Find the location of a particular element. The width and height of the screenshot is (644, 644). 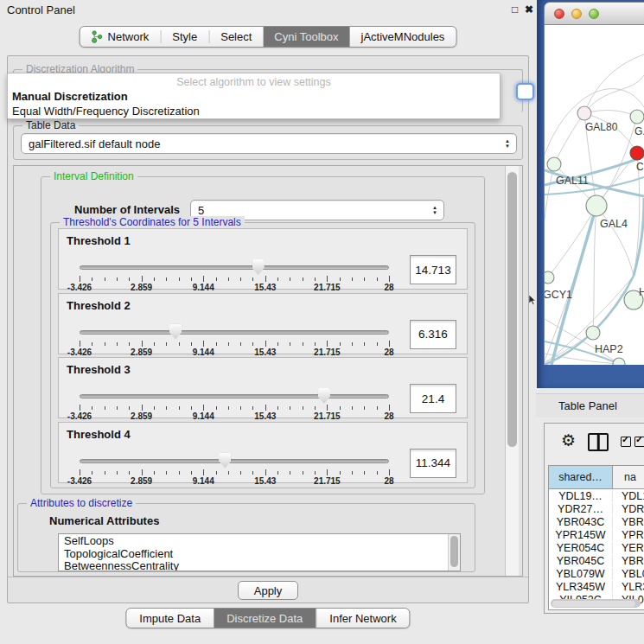

cell-shared-name: YER054C is located at coordinates (581, 548).